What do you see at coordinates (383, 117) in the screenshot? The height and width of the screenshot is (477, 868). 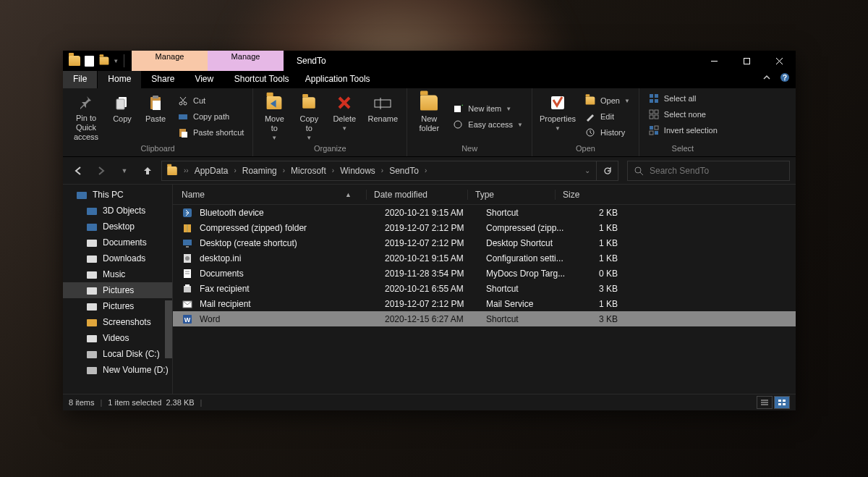 I see `rename-button: Rename` at bounding box center [383, 117].